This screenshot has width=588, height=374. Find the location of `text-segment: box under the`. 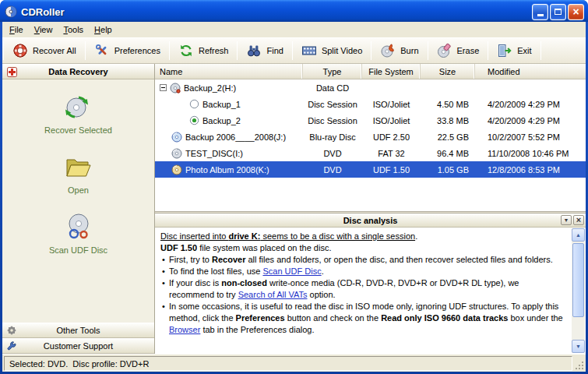

text-segment: box under the is located at coordinates (535, 318).